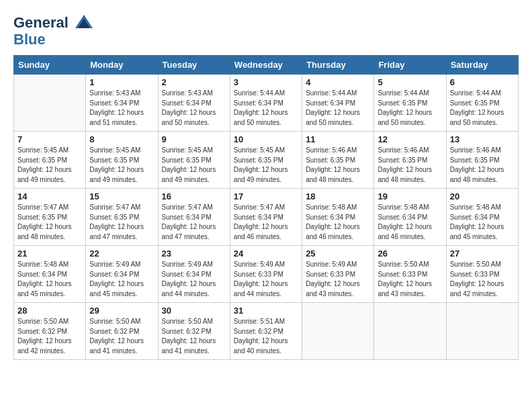 This screenshot has height=411, width=532. What do you see at coordinates (266, 218) in the screenshot?
I see `calendar-day-17: 17Sunrise: 5:47 AM Sunset: 6:34 PM Dayli…` at bounding box center [266, 218].